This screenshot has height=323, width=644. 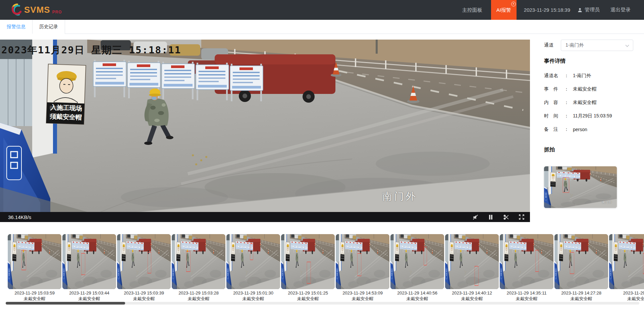 What do you see at coordinates (89, 268) in the screenshot?
I see `alarm-thumbnail: 2023-11-29 15:03:44 未戴安全帽` at bounding box center [89, 268].